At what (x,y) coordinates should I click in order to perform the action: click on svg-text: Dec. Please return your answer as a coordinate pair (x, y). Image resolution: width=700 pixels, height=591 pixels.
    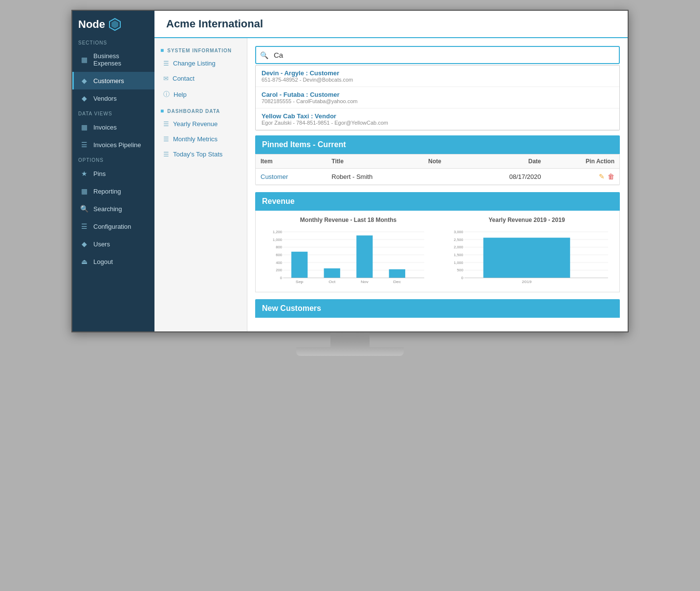
    Looking at the image, I should click on (397, 282).